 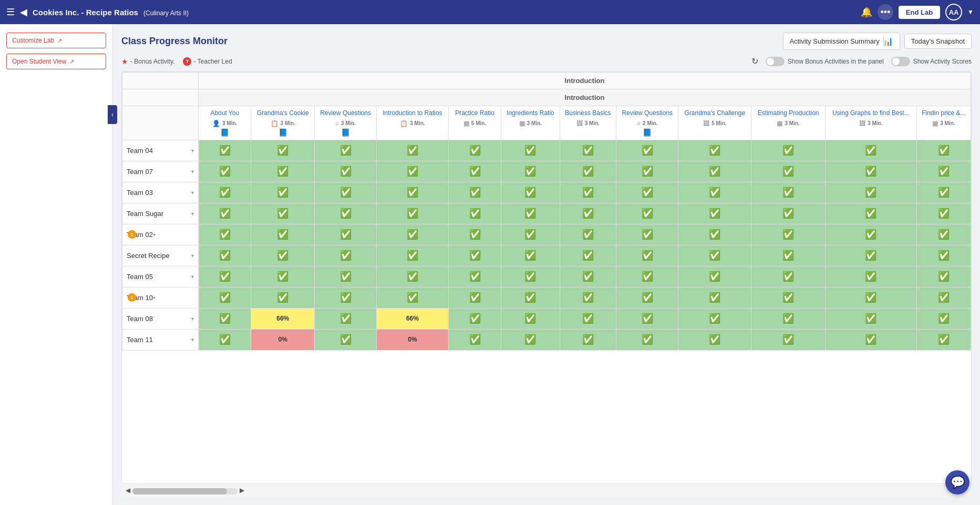 What do you see at coordinates (346, 114) in the screenshot?
I see `col-review-questions-1-label: Review Questions` at bounding box center [346, 114].